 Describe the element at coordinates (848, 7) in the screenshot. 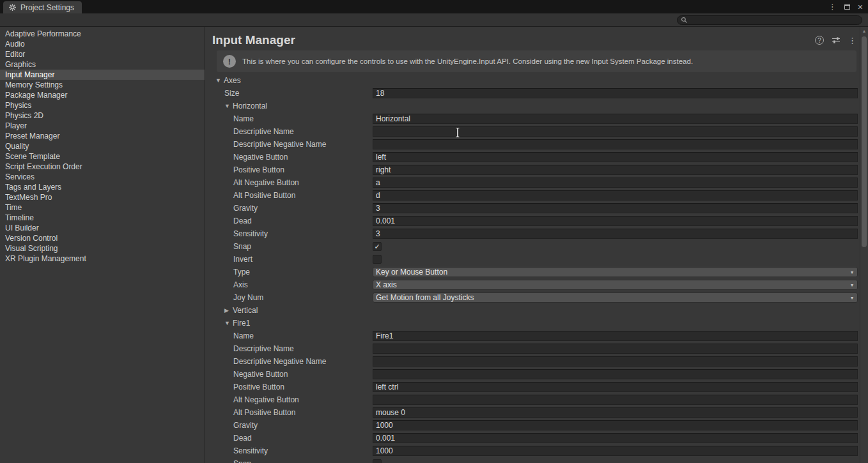

I see `window-maximize-icon` at that location.